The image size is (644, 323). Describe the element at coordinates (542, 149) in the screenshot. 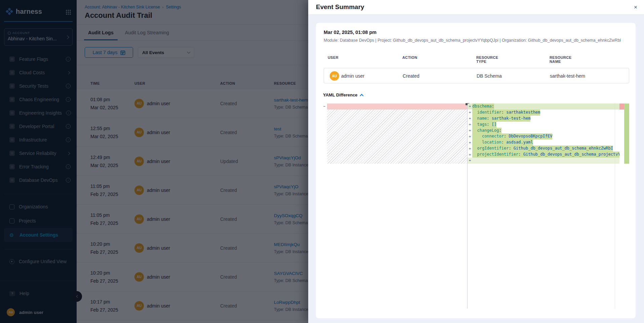

I see `diff-code: orgIdentifier: Github_db_devops_aut_db_s…` at that location.